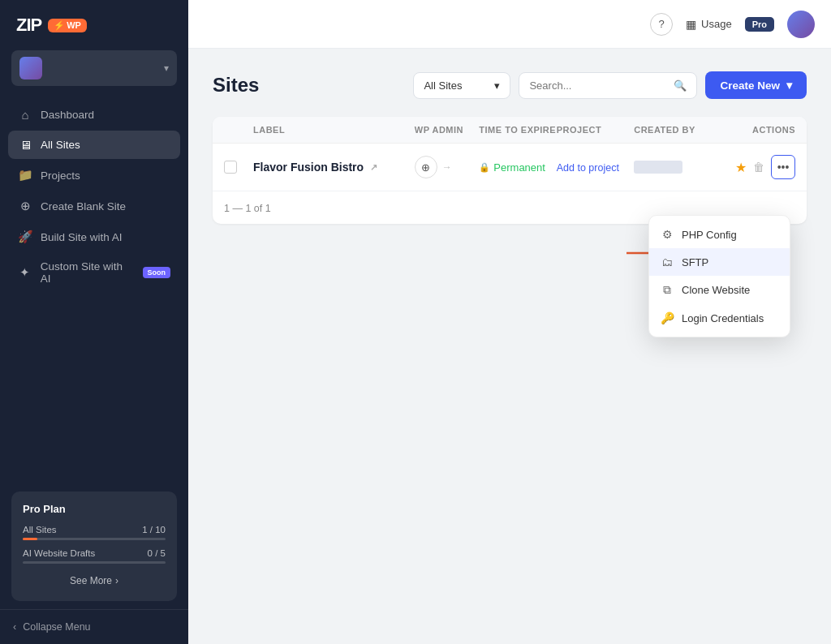  What do you see at coordinates (59, 26) in the screenshot?
I see `wp-icon: ⚡` at bounding box center [59, 26].